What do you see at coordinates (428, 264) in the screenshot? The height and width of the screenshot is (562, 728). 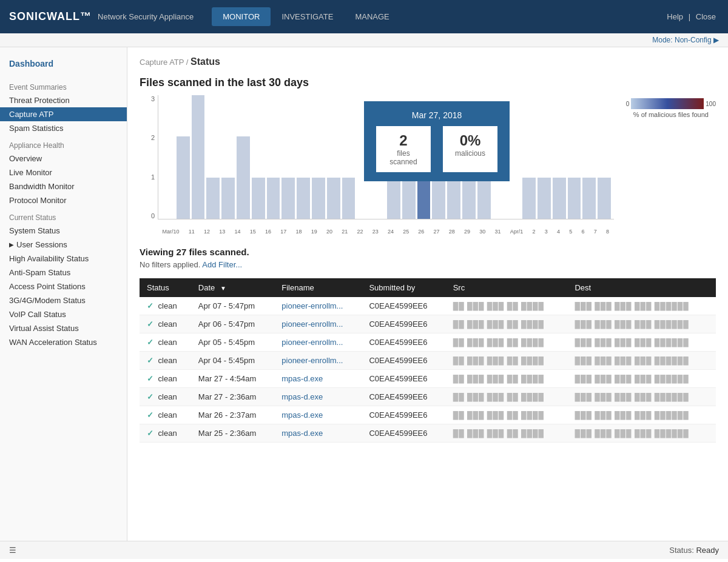 I see `filter-row: No filters applied. Add Filter...` at bounding box center [428, 264].